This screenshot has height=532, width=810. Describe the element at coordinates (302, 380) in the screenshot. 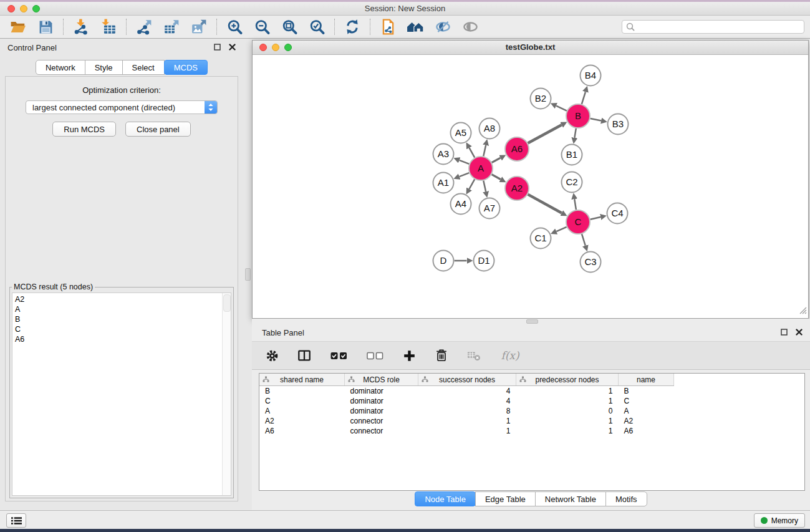

I see `column-header-shared-name: shared name` at that location.